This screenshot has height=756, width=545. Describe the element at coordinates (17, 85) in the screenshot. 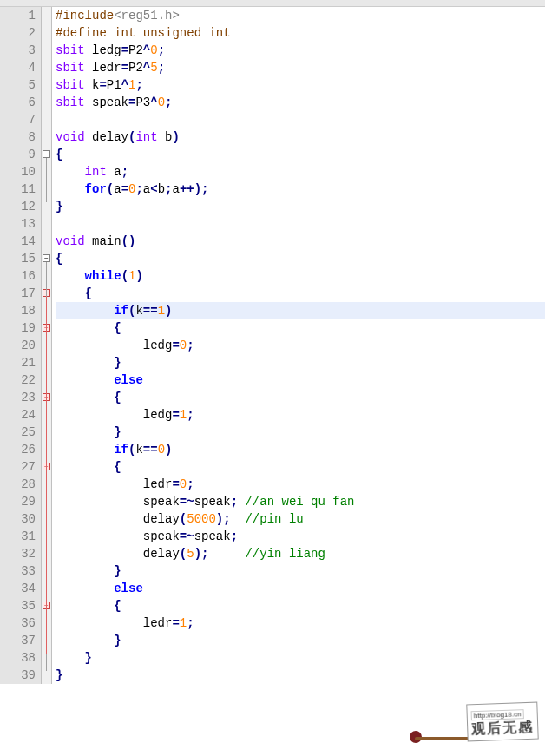

I see `line-number: 5` at that location.